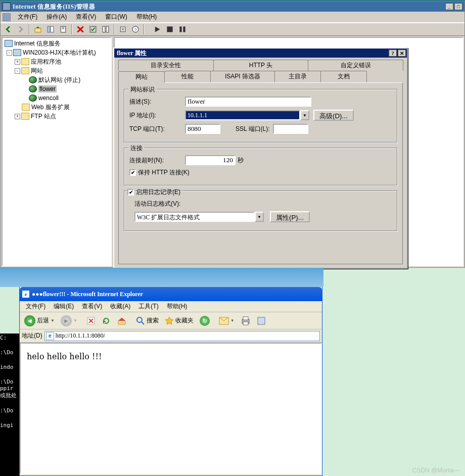 This screenshot has height=476, width=465. I want to click on stop-button, so click(170, 29).